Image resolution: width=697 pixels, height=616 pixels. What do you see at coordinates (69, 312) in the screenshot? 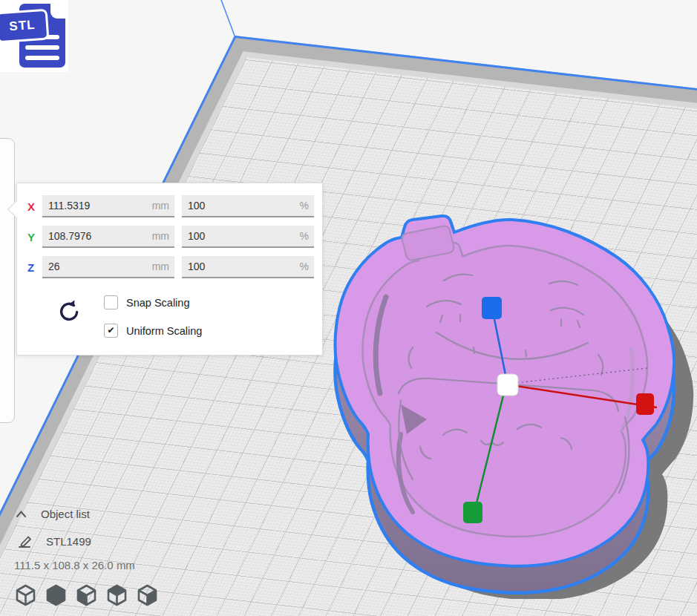
I see `reset-arrow-icon` at bounding box center [69, 312].